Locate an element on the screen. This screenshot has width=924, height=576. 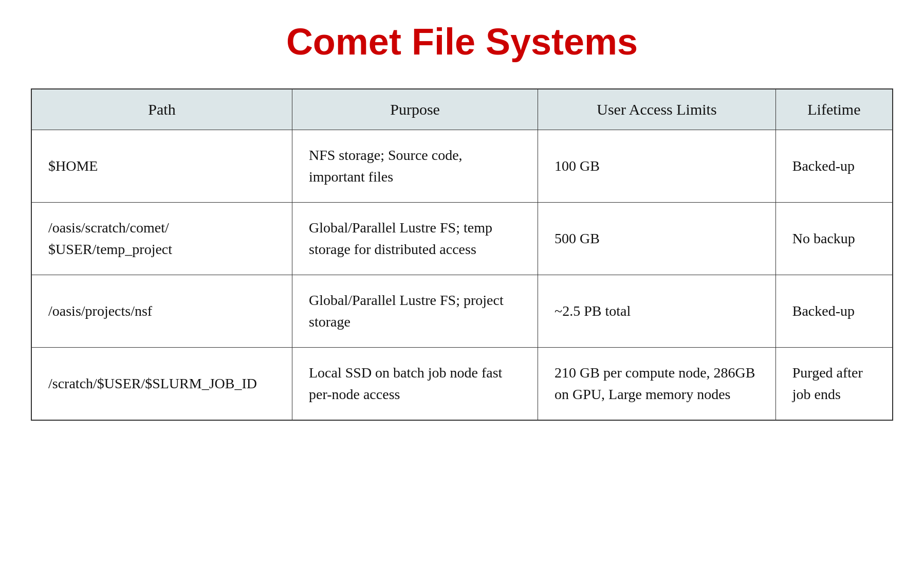
cell-lifetime-1: No backup is located at coordinates (834, 239).